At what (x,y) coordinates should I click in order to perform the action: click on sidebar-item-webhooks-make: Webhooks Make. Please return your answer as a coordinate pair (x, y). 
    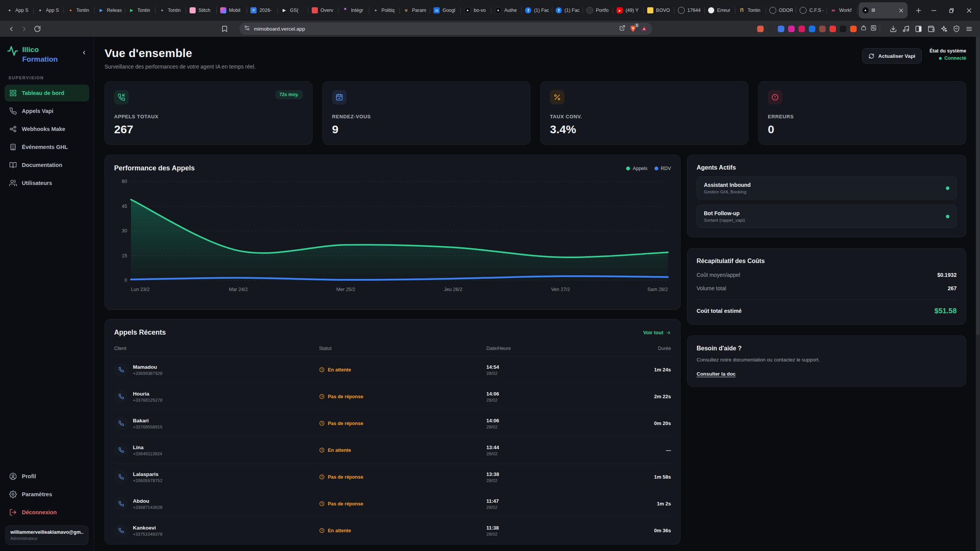
    Looking at the image, I should click on (47, 129).